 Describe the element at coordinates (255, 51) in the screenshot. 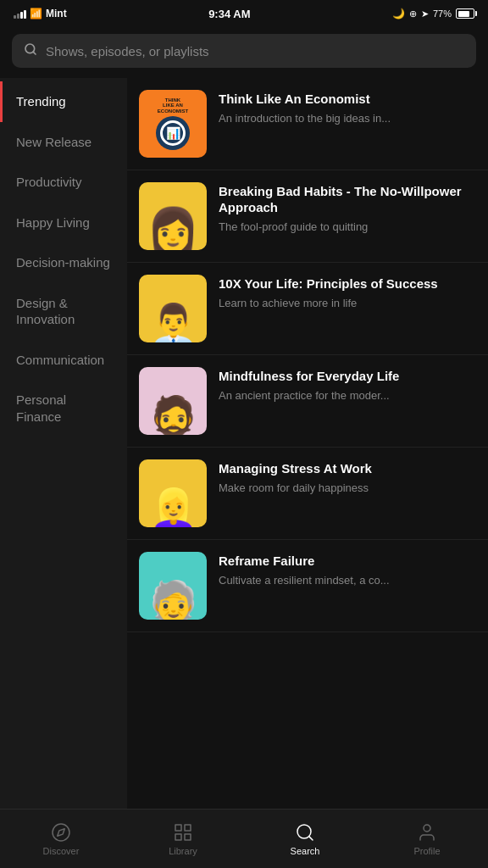

I see `search-placeholder: Shows, episodes, or playlists` at that location.